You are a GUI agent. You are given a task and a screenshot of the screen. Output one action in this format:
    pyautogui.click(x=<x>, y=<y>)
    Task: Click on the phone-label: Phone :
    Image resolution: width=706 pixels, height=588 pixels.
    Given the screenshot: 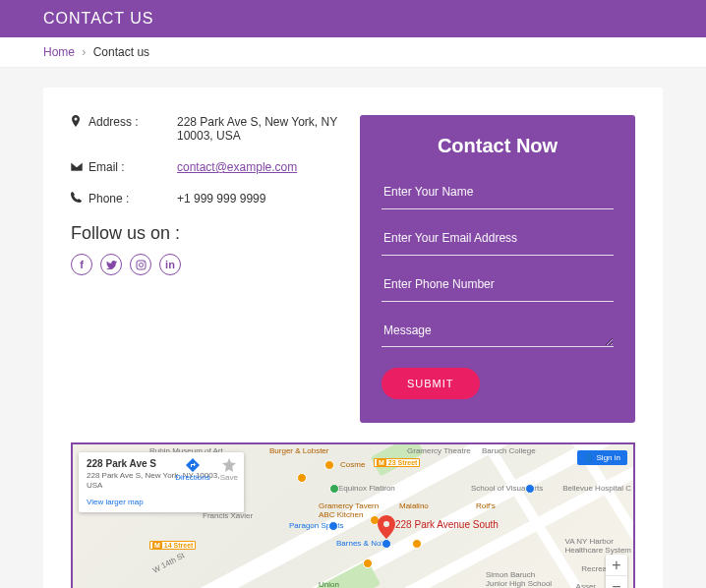 What is the action you would take?
    pyautogui.click(x=133, y=199)
    